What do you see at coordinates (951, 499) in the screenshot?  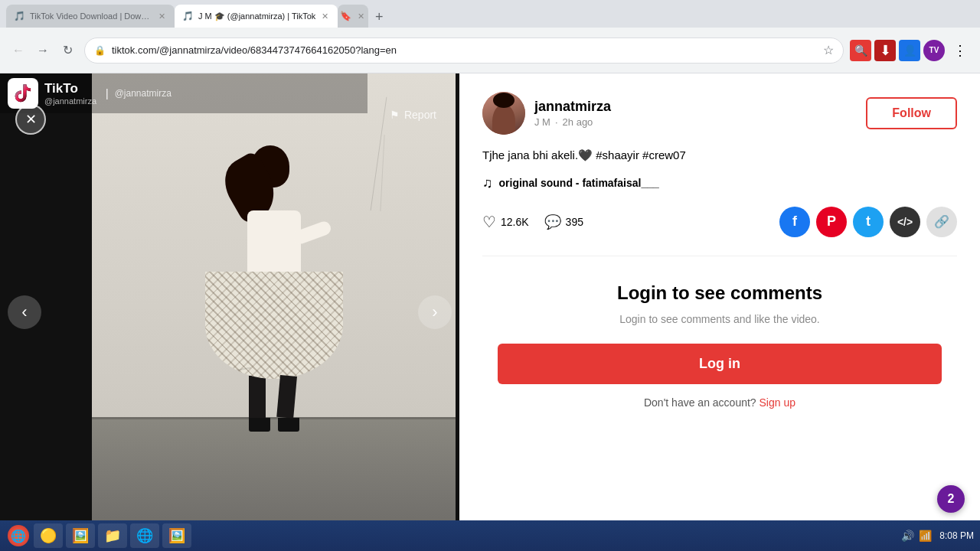 I see `notification-bubble: 2` at bounding box center [951, 499].